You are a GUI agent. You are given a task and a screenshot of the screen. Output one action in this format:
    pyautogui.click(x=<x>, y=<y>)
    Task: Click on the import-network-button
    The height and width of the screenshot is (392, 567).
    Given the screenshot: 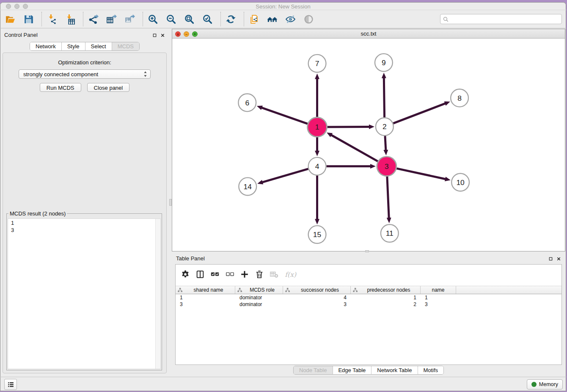 What is the action you would take?
    pyautogui.click(x=52, y=19)
    